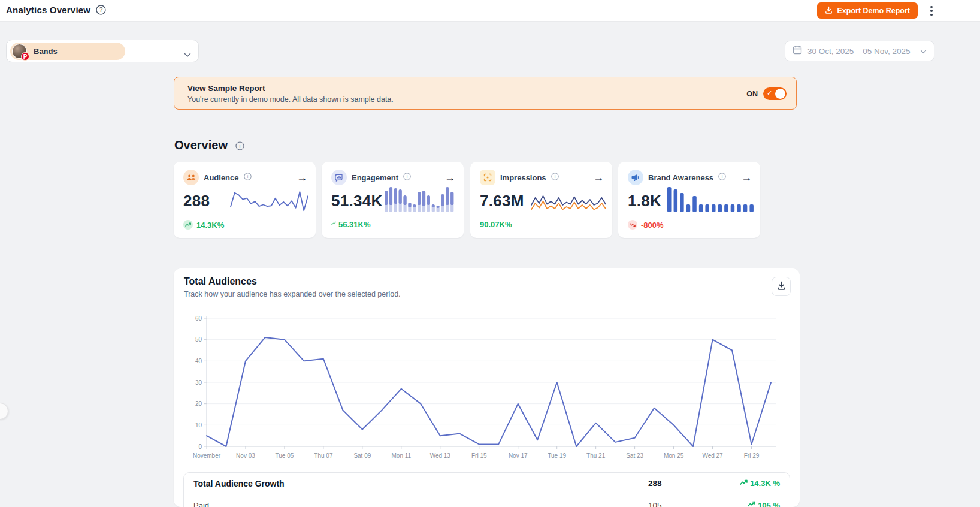 The width and height of the screenshot is (980, 507). Describe the element at coordinates (199, 425) in the screenshot. I see `svg-text: 10` at that location.